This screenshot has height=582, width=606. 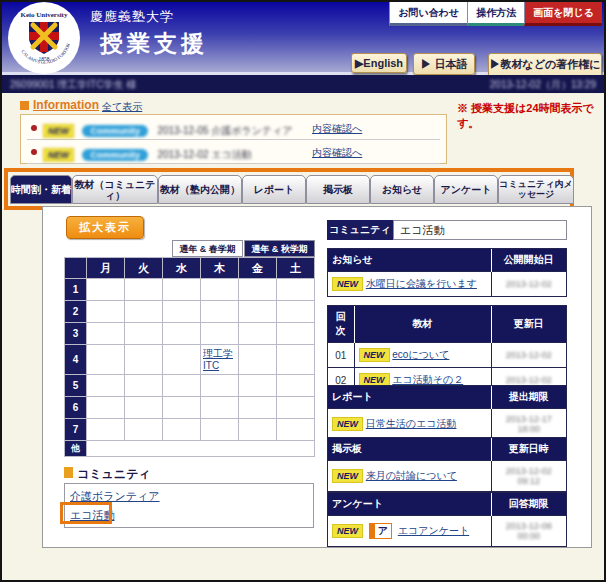 What do you see at coordinates (496, 14) in the screenshot?
I see `help-button: 操作方法` at bounding box center [496, 14].